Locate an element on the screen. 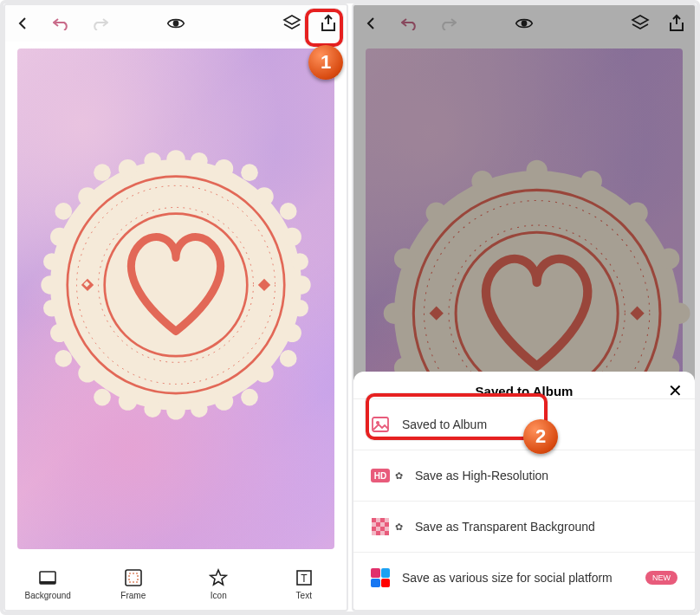  social-icon is located at coordinates (380, 578).